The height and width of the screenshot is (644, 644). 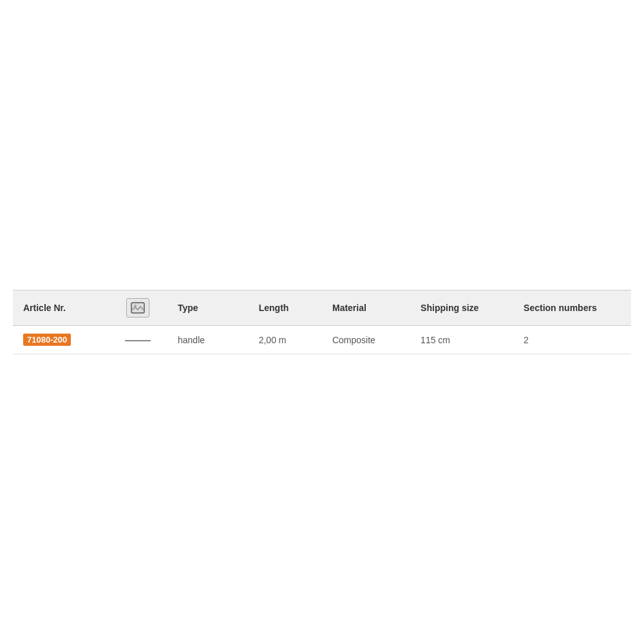 I want to click on table-row: 71080-200 handle 2,00 m Composite 115 cm…, so click(x=322, y=340).